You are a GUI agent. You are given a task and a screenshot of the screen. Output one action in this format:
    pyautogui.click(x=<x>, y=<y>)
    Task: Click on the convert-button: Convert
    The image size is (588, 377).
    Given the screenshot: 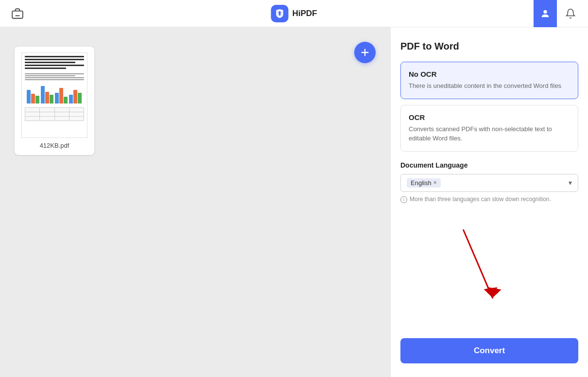 What is the action you would take?
    pyautogui.click(x=489, y=351)
    